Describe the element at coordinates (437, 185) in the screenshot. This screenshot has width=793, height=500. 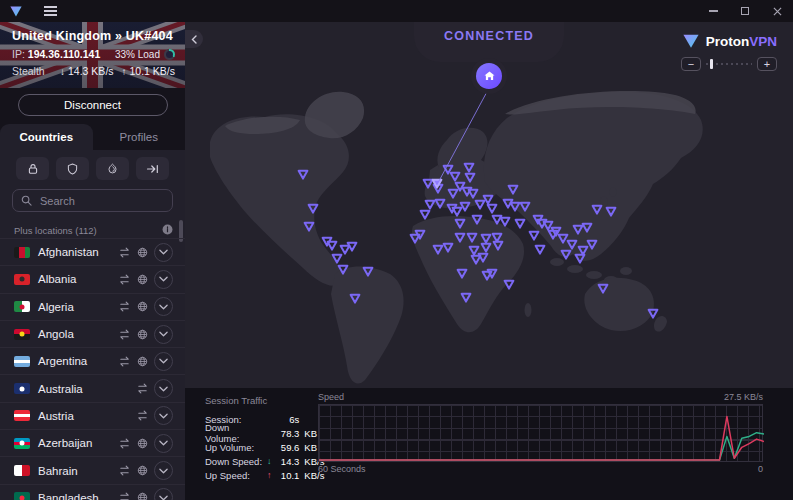
I see `connected-server-marker` at that location.